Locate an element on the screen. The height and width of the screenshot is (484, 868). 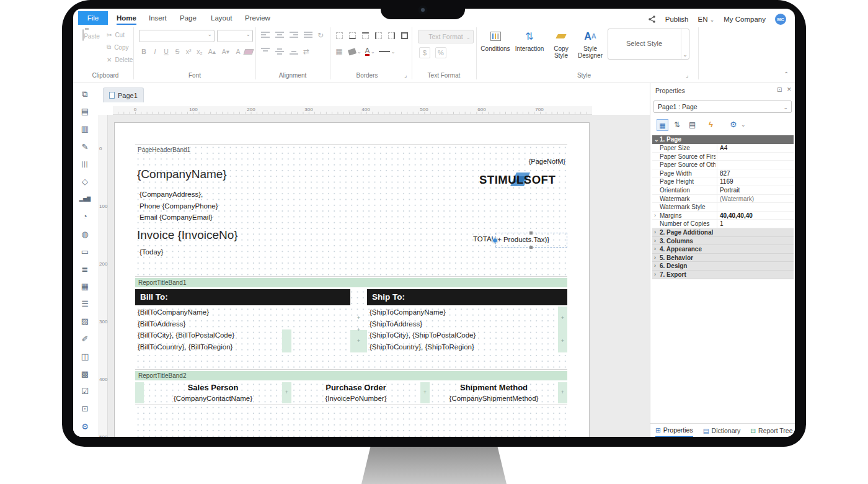
border-top-button is located at coordinates (365, 35).